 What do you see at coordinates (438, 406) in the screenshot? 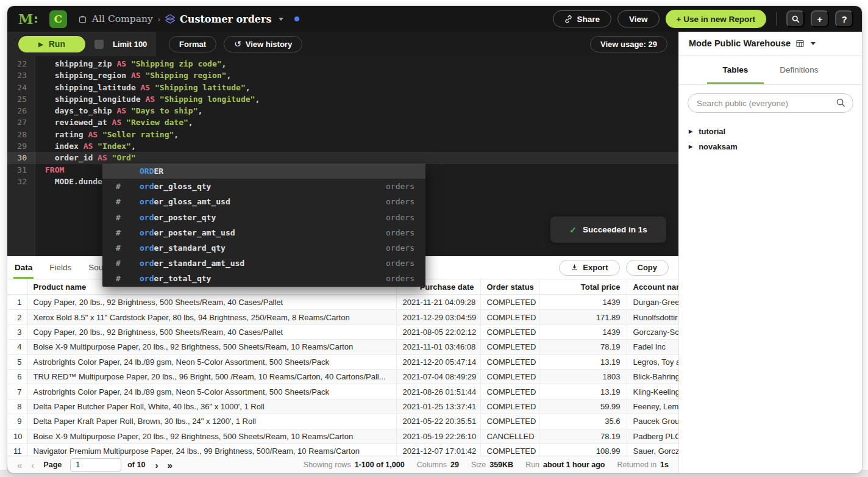
I see `cell-purchase-date: 2021-01-25 13:37:41` at bounding box center [438, 406].